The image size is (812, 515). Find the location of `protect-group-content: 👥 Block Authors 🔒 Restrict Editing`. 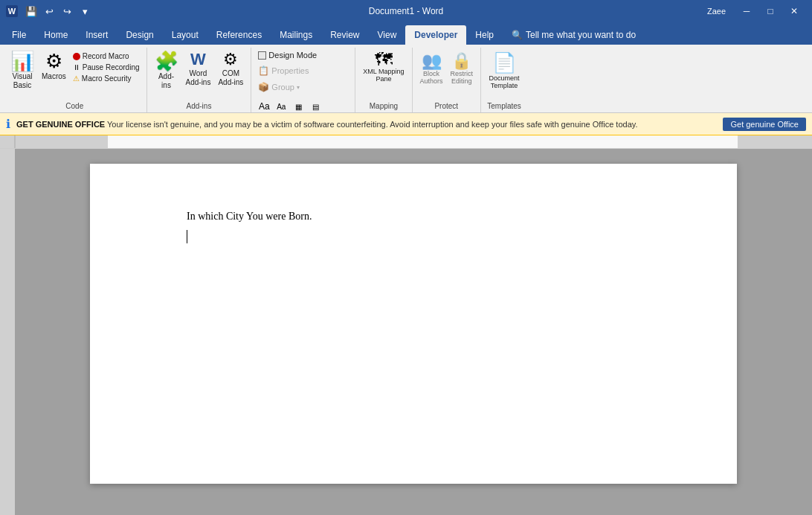

protect-group-content: 👥 Block Authors 🔒 Restrict Editing is located at coordinates (447, 74).